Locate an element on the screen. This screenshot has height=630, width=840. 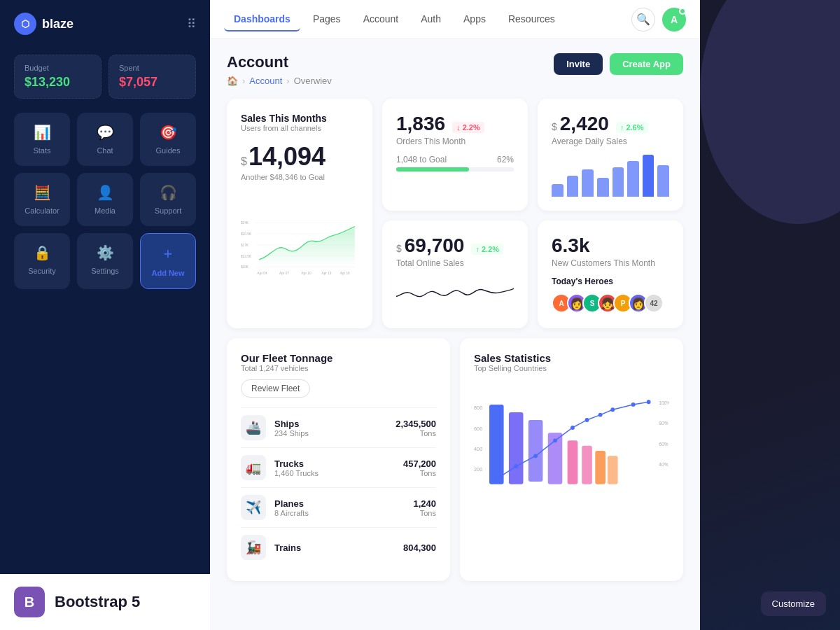
svg-text: $13.5K is located at coordinates (246, 256).